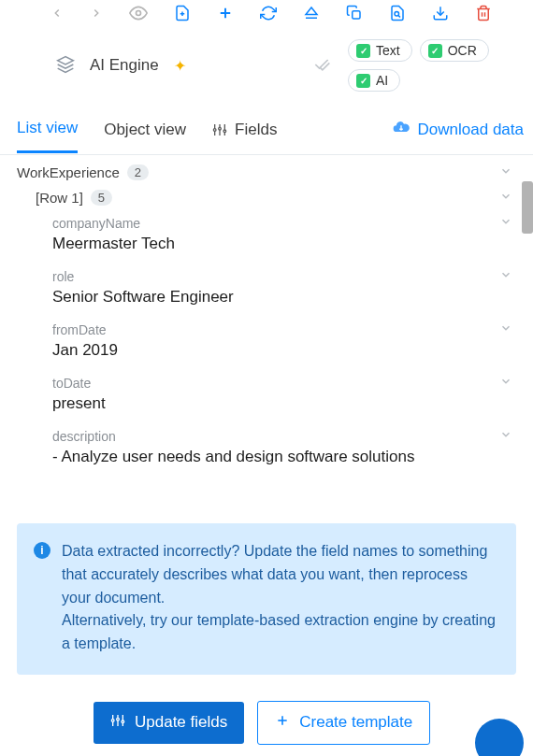  I want to click on eye-icon, so click(138, 13).